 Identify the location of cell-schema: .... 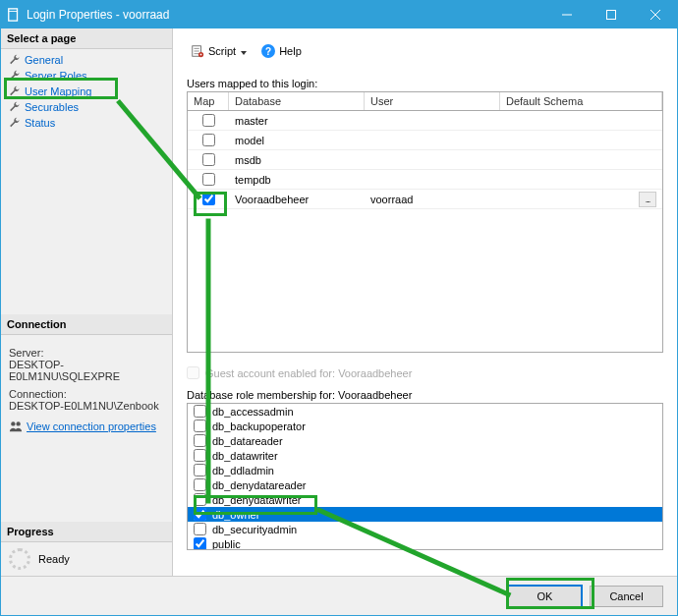
(582, 199).